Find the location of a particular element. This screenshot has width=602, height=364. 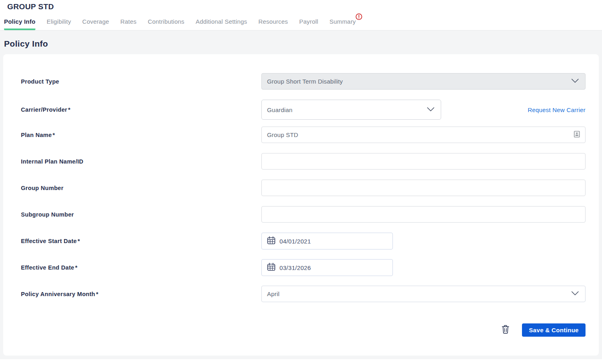

end-date-row: Effective End Date* is located at coordinates (303, 268).